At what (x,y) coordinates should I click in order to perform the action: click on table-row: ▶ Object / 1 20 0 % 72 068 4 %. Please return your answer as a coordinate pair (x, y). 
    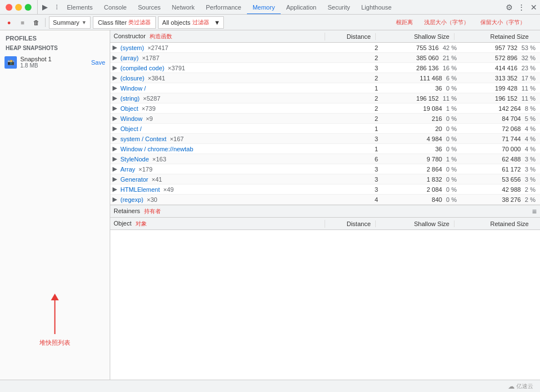
    Looking at the image, I should click on (325, 129).